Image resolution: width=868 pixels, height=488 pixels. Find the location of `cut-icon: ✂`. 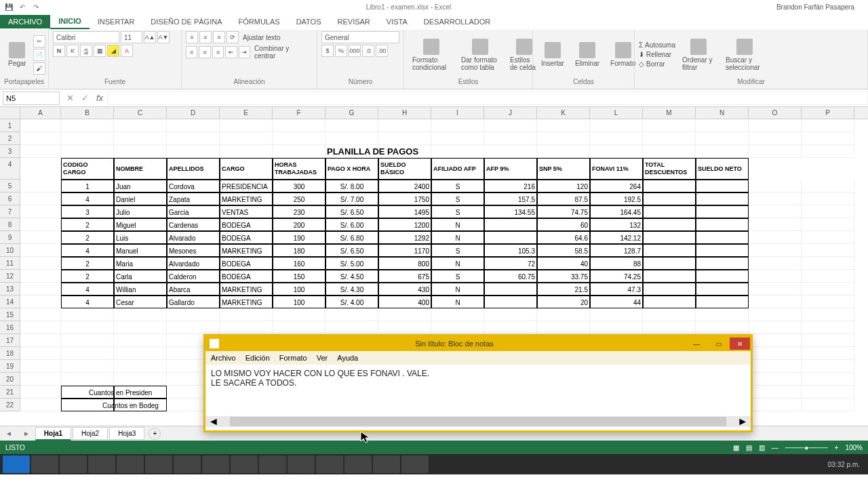

cut-icon: ✂ is located at coordinates (39, 41).